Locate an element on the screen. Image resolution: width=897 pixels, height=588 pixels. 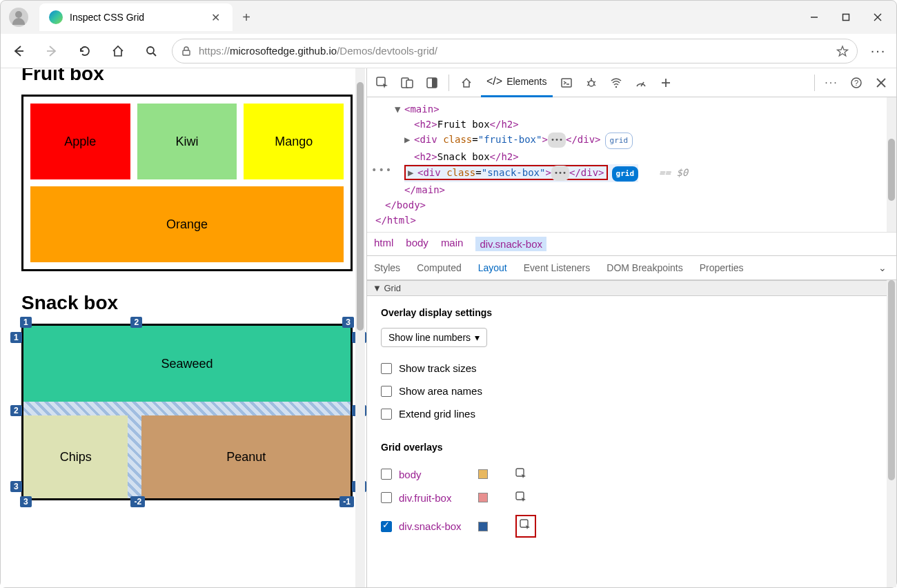
snack-peanut: Peanut is located at coordinates (246, 457).